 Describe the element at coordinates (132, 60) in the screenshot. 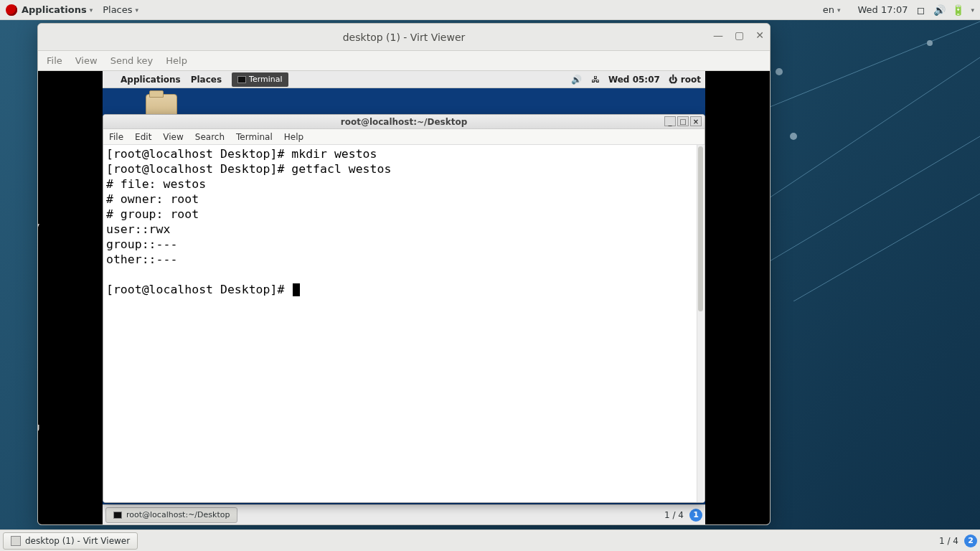

I see `virt-menu-sendkey: Send key` at that location.